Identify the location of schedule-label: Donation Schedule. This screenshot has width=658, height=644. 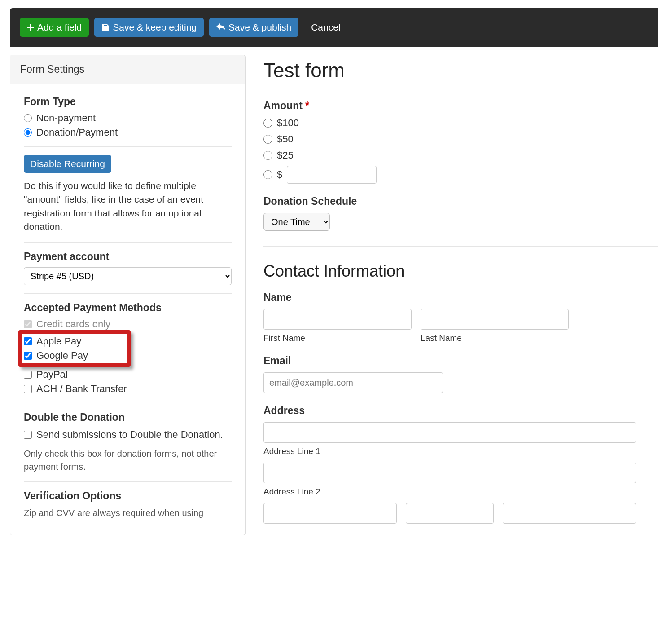
(461, 201).